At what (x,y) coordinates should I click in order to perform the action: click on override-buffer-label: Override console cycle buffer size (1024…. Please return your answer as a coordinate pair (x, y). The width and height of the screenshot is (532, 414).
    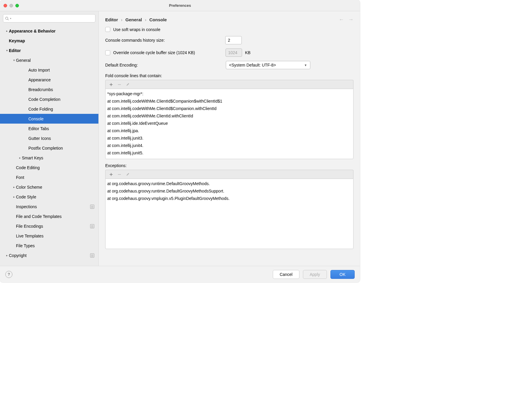
    Looking at the image, I should click on (168, 53).